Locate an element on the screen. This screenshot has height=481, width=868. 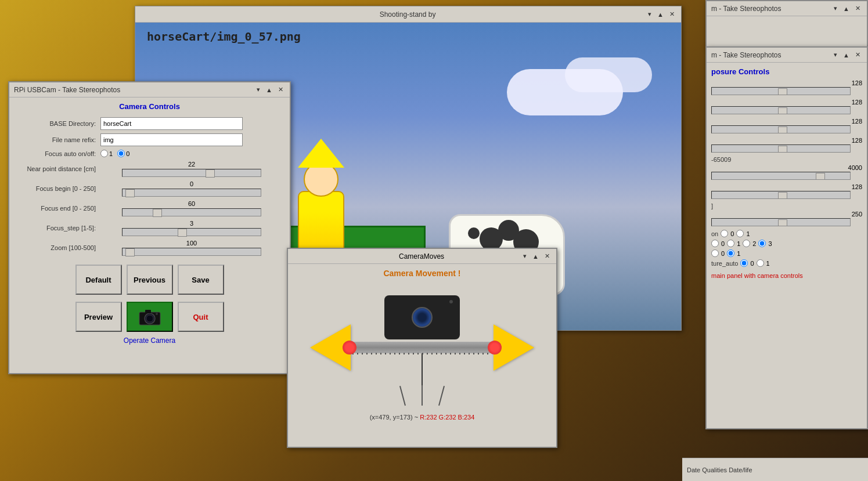
main-panel-link: main panel with camera controls is located at coordinates (757, 276).